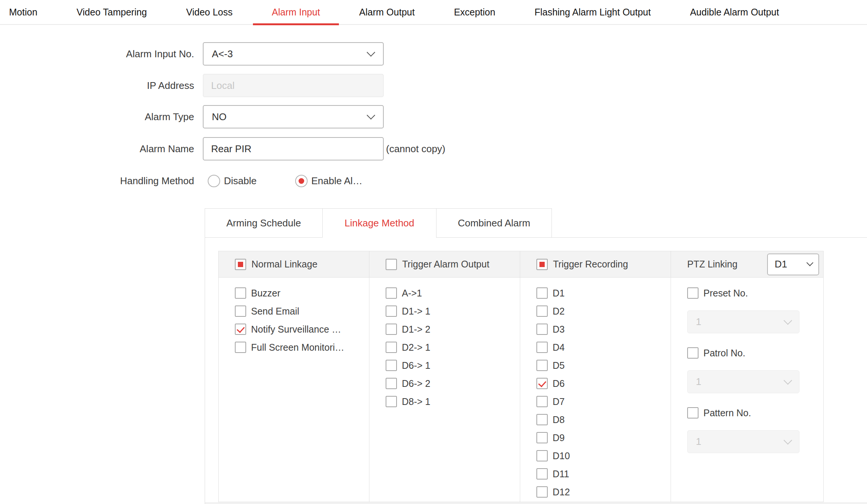 This screenshot has height=504, width=867. Describe the element at coordinates (434, 149) in the screenshot. I see `form-row-alarm-name: Alarm Name (cannot copy)` at that location.